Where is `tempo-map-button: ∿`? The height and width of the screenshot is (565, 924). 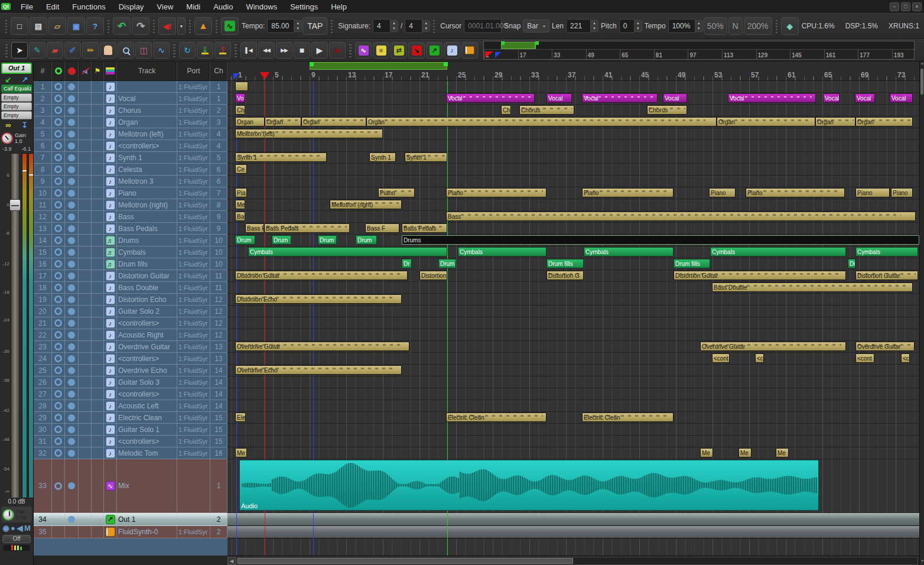 tempo-map-button: ∿ is located at coordinates (230, 26).